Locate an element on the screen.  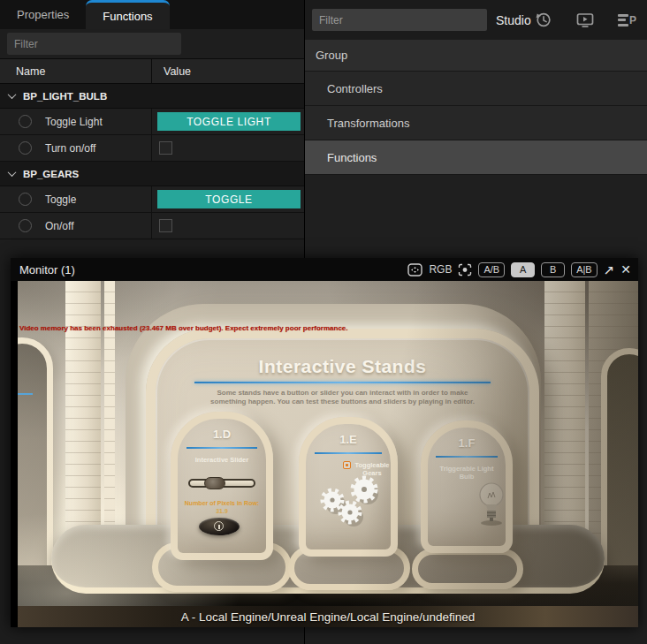
column-header-name: Name is located at coordinates (76, 71).